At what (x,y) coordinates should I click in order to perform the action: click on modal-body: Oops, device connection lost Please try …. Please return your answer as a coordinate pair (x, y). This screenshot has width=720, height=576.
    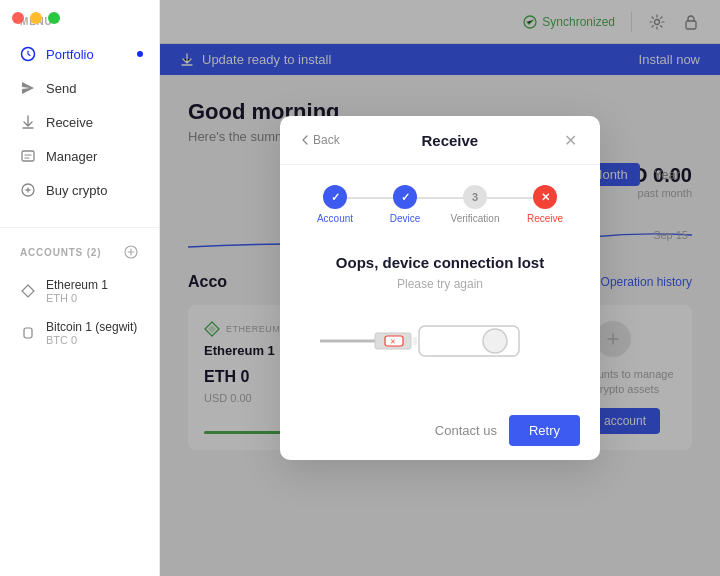
    Looking at the image, I should click on (440, 318).